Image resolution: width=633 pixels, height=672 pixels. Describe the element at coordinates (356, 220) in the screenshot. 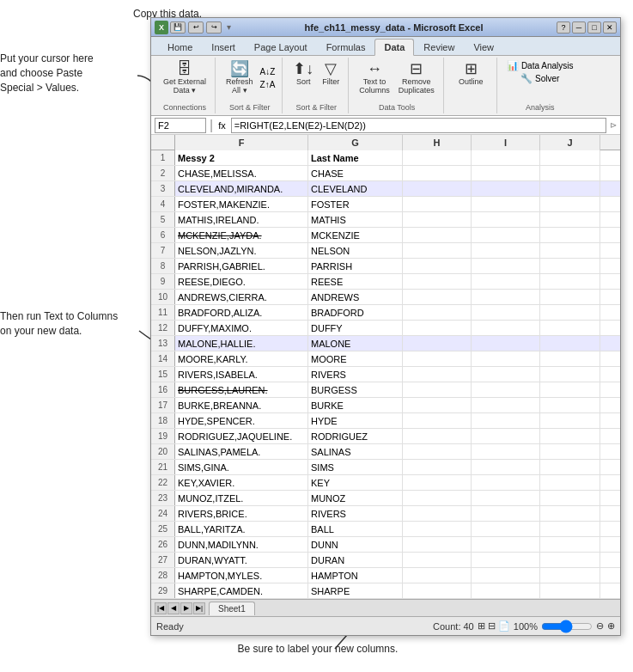

I see `cell-g-5: MATHIS` at that location.